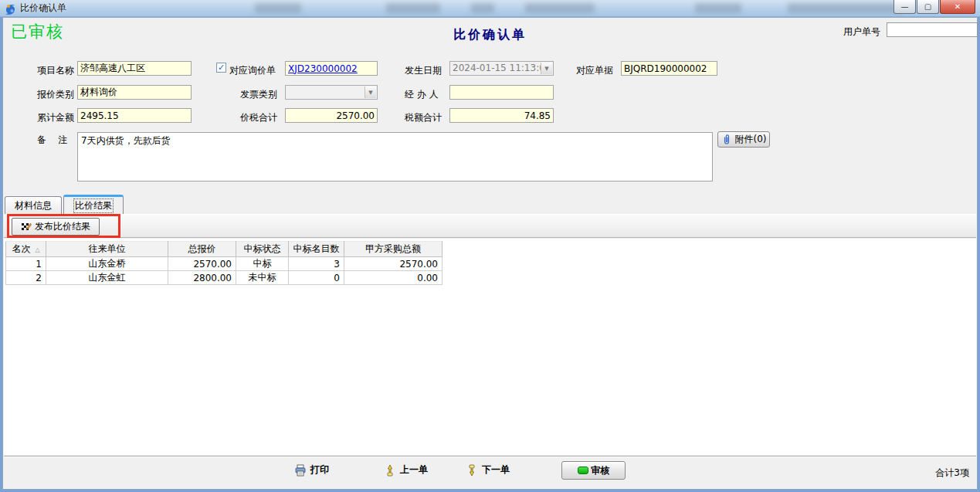 This screenshot has width=980, height=492. I want to click on column-header-rank: 名次△, so click(26, 249).